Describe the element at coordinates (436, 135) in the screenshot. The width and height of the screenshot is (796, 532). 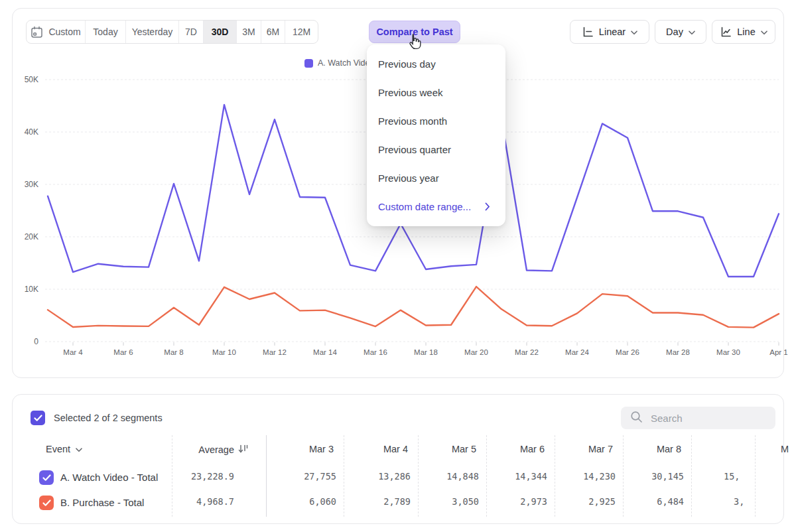
I see `compare-menu: Previous dayPrevious weekPrevious monthP…` at that location.